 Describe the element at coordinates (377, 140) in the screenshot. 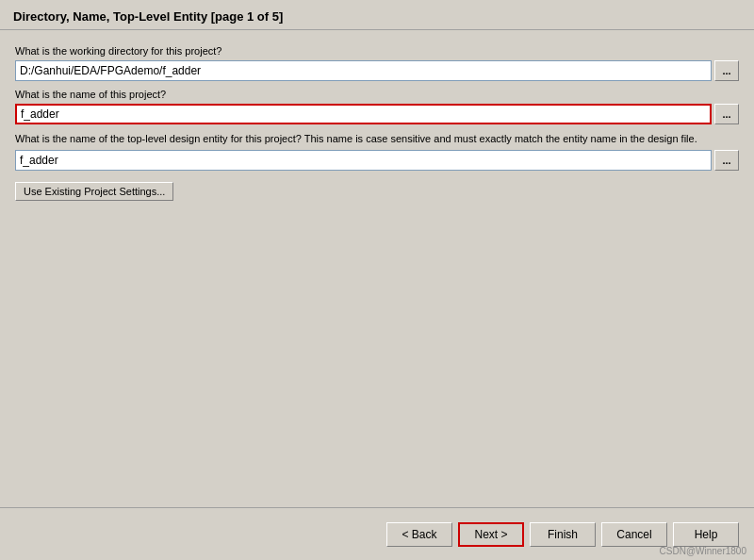

I see `top-level-label: What is the name of the top-level design…` at that location.